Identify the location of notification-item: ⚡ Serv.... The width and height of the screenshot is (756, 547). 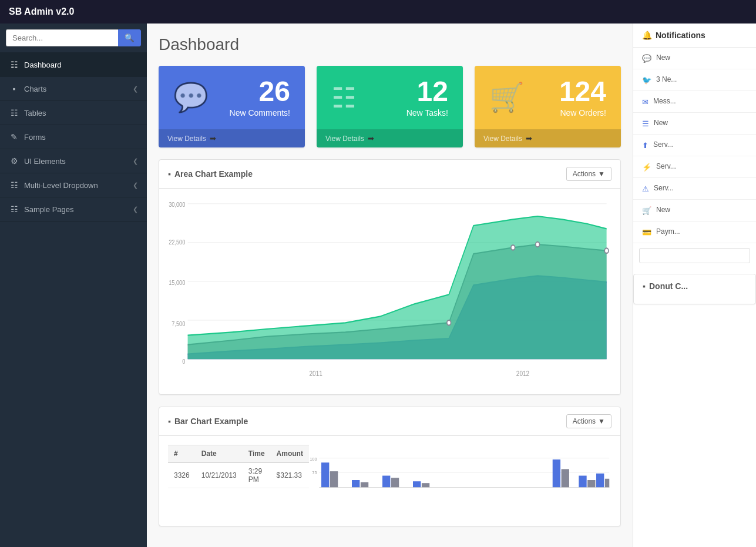
(694, 167).